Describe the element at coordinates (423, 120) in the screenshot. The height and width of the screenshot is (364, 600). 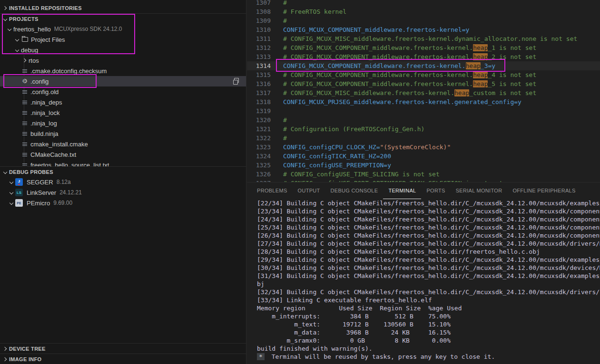
I see `code-line: 1320#` at that location.